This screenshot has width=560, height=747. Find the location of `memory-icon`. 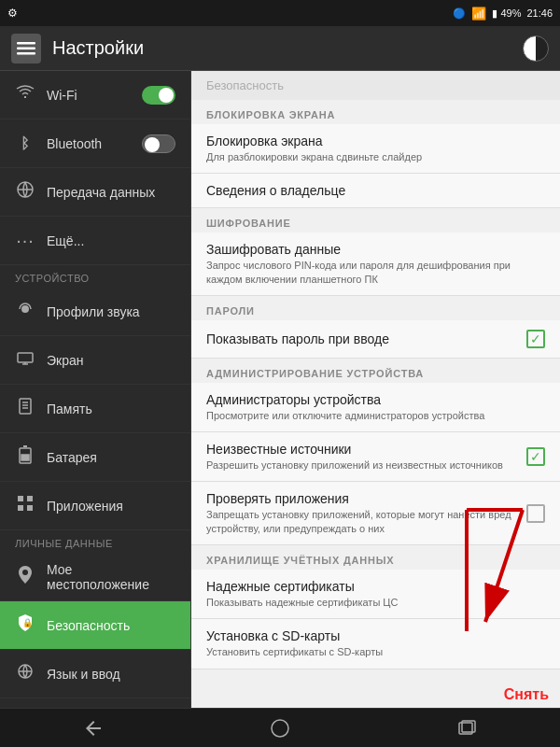

memory-icon is located at coordinates (25, 409).